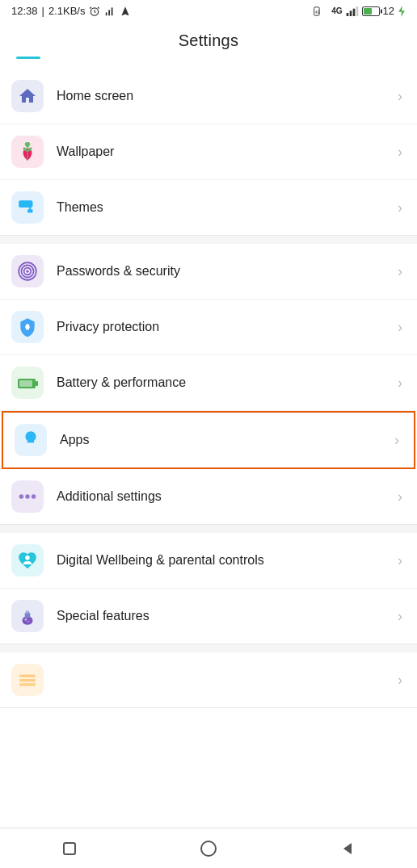 This screenshot has height=868, width=417. What do you see at coordinates (208, 10) in the screenshot?
I see `status-bar: 12:38 | 2.1KB/s 4G 4G` at bounding box center [208, 10].